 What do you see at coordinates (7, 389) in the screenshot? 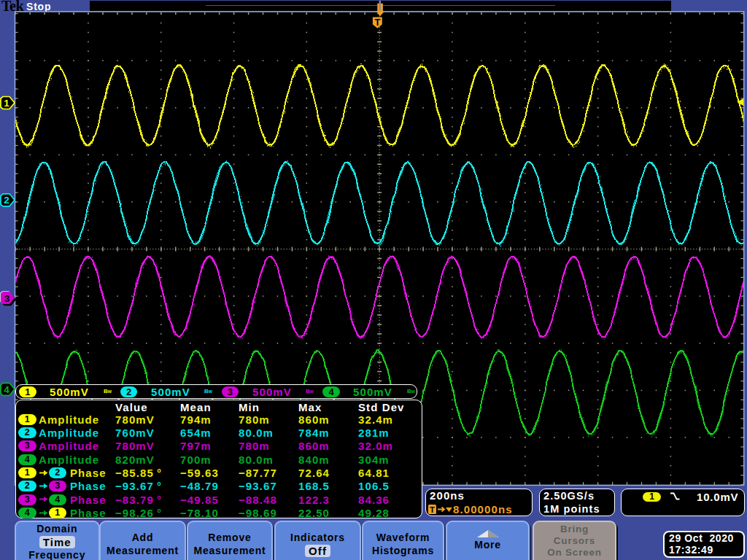
I see `svg-text: 4` at bounding box center [7, 389].